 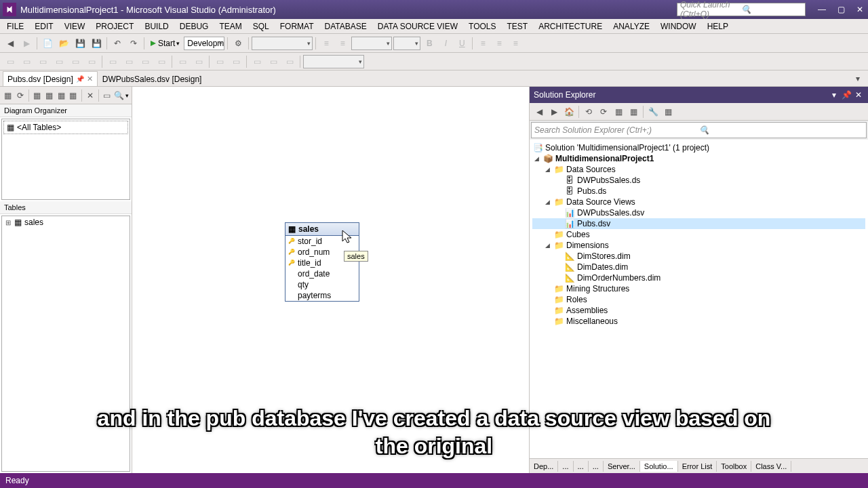 I want to click on find-combo, so click(x=282, y=43).